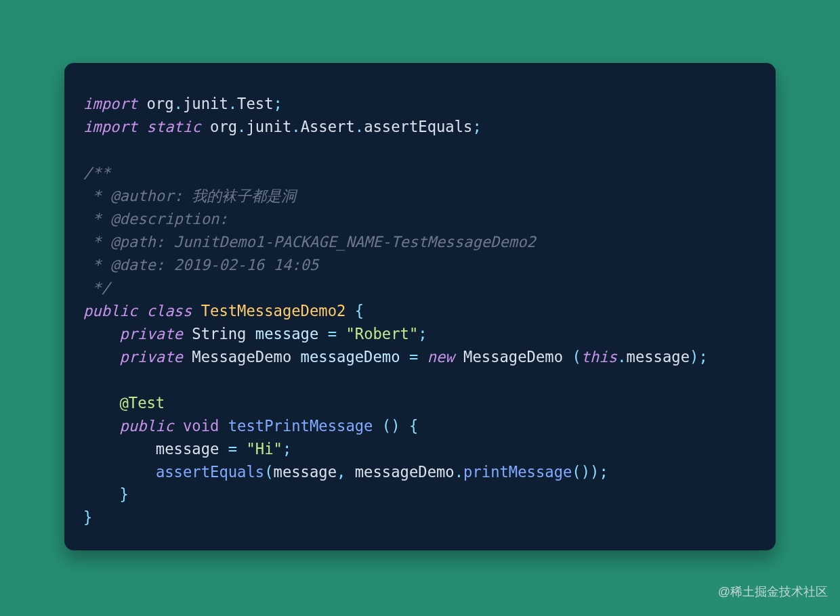 This screenshot has width=840, height=616. What do you see at coordinates (201, 265) in the screenshot?
I see `code-token: * @date: 2019-02-16 14:05` at bounding box center [201, 265].